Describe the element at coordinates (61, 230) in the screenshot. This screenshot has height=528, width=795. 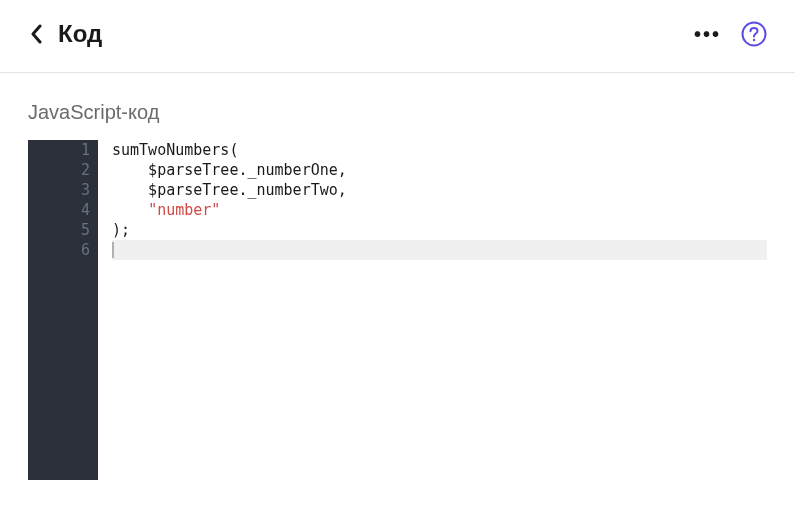
I see `gutter-line: 5` at that location.